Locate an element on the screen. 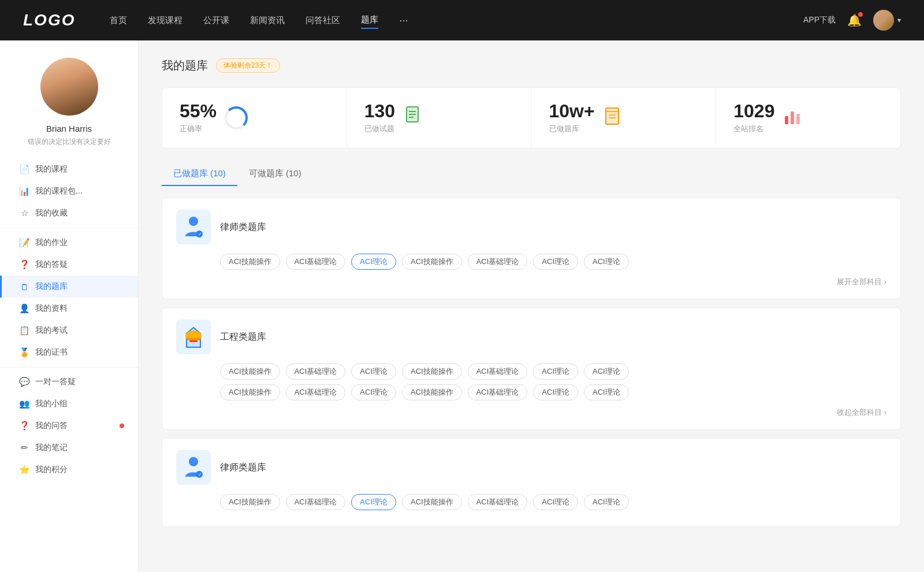 The height and width of the screenshot is (572, 924). tags-row-lawyer-1: ACI技能操作 ACI基础理论 ACI理论 ACI技能操作 ACI基础理论 AC… is located at coordinates (531, 262).